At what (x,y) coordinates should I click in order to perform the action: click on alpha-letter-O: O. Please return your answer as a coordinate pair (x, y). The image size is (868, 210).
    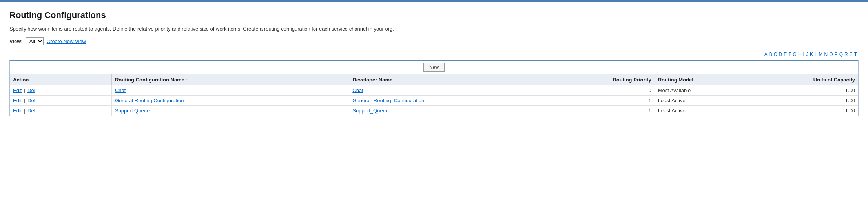
    Looking at the image, I should click on (831, 54).